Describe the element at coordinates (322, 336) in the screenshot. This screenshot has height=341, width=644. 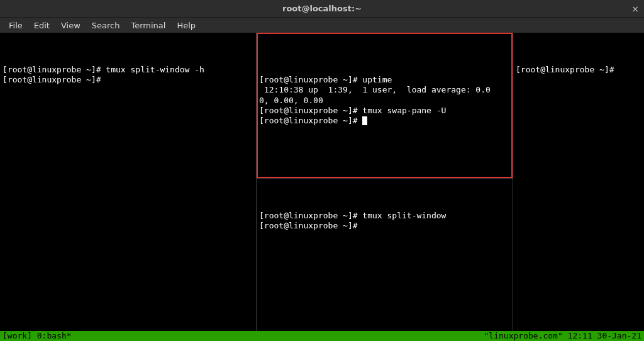
I see `tmux-statusbar: [work] 0:bash* "linuxprobe.com" 12:11 30…` at that location.